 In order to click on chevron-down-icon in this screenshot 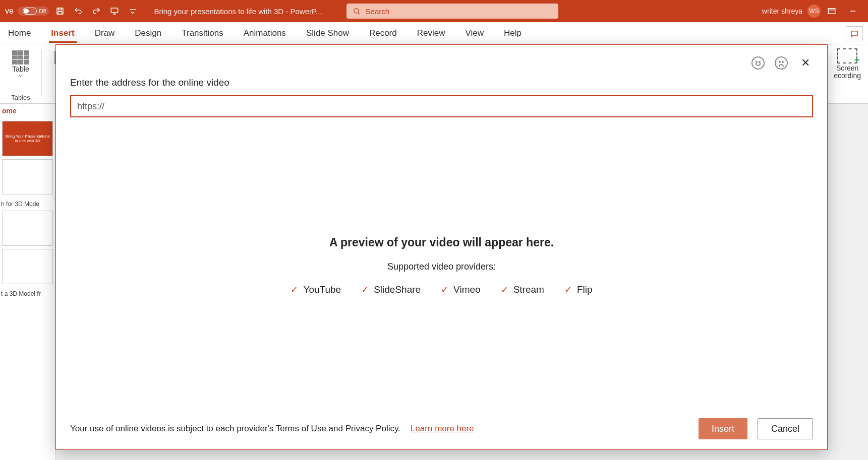, I will do `click(21, 76)`.